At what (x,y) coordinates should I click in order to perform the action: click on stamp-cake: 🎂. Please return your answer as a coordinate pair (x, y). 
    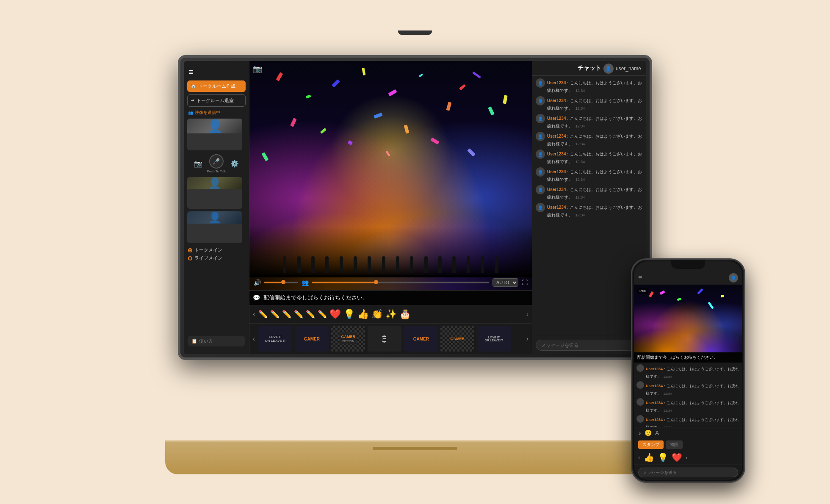
    Looking at the image, I should click on (405, 314).